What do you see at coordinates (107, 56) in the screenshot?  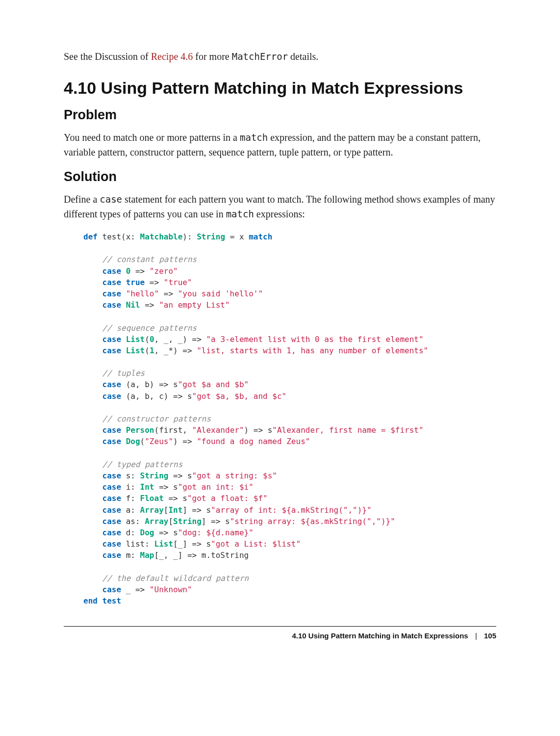 I see `intro-prefix: See the Discussion of` at bounding box center [107, 56].